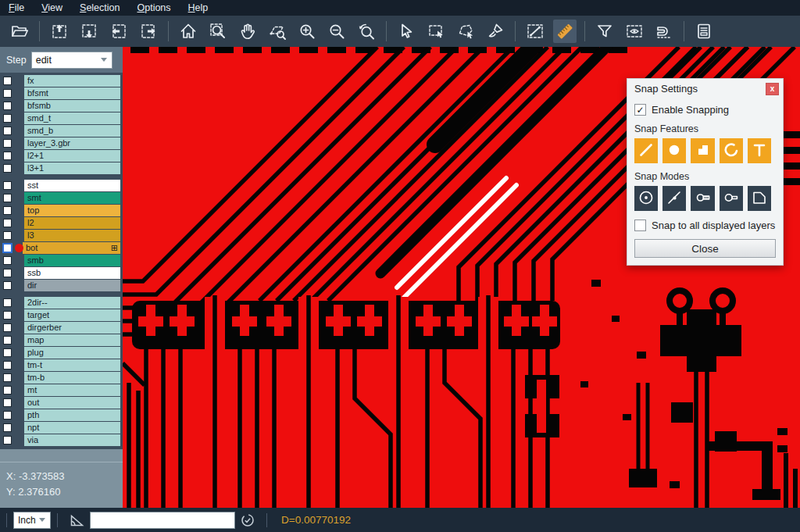 The image size is (800, 532). I want to click on zoom-previous-button, so click(366, 31).